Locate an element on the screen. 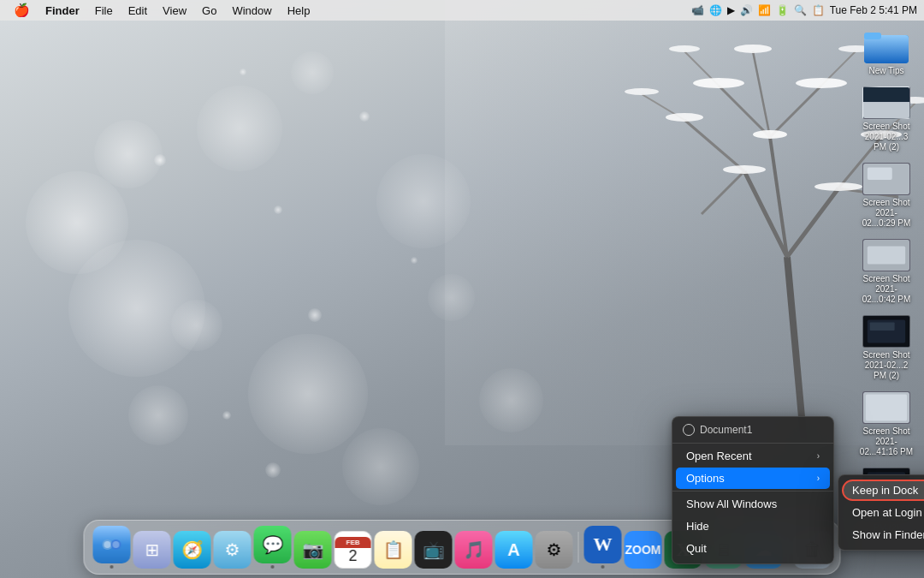 Image resolution: width=924 pixels, height=578 pixels. open-at-login-label: Open at Login is located at coordinates (887, 512).